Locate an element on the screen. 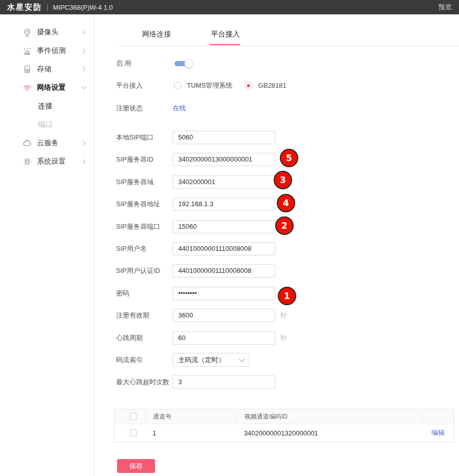 This screenshot has height=476, width=459. sip-username-input is located at coordinates (224, 249).